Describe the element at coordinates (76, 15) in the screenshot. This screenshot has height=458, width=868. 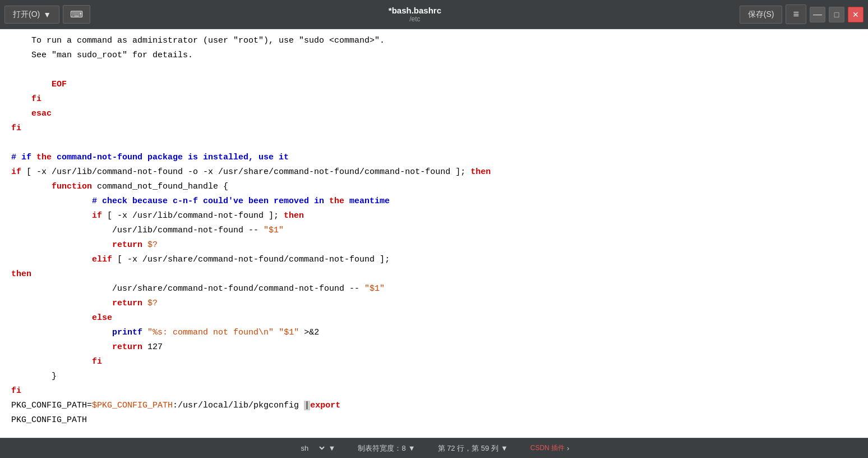
I see `keyboard-icon: ⌨` at that location.